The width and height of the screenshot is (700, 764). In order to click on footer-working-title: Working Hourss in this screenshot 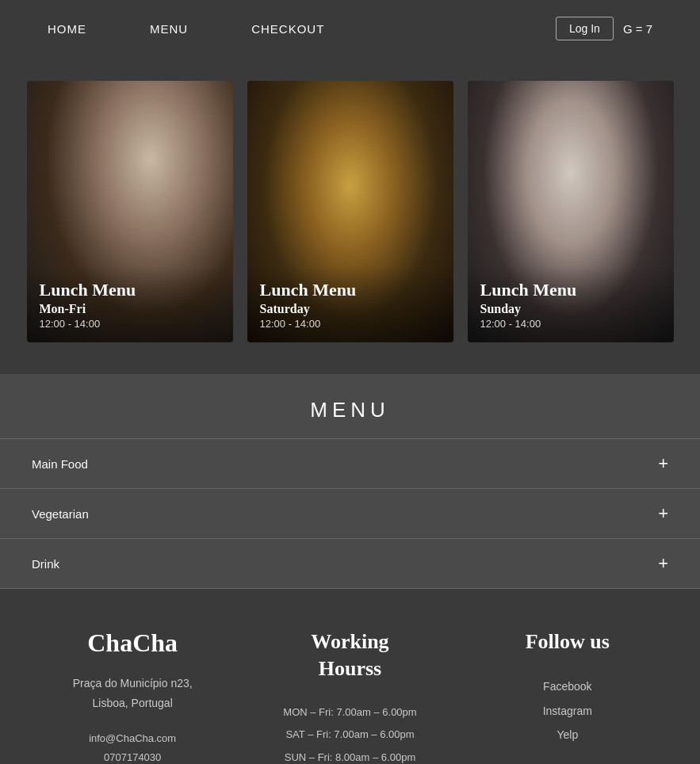, I will do `click(350, 655)`.